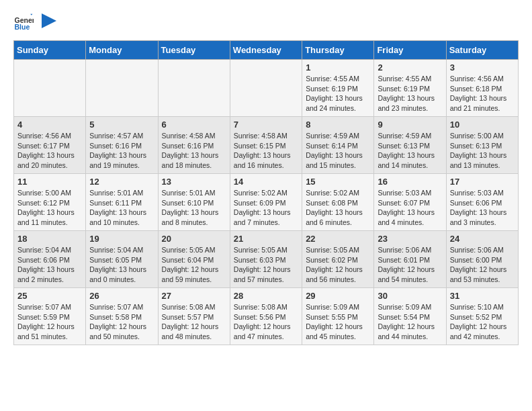 Image resolution: width=532 pixels, height=411 pixels. I want to click on day-number: 6, so click(194, 125).